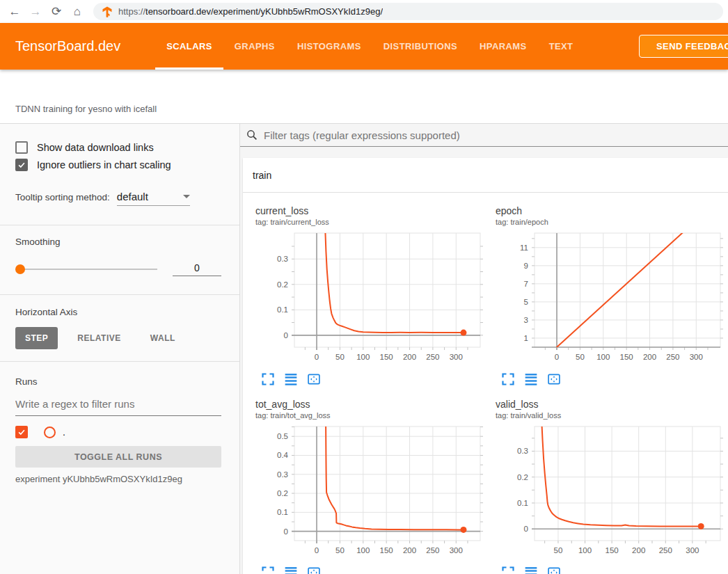 The height and width of the screenshot is (574, 728). I want to click on filter-tags-row, so click(484, 135).